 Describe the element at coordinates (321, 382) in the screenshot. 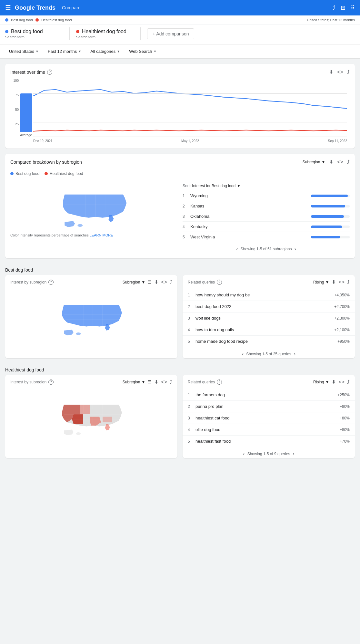

I see `healthiest-related-sort: Rising ▼` at that location.